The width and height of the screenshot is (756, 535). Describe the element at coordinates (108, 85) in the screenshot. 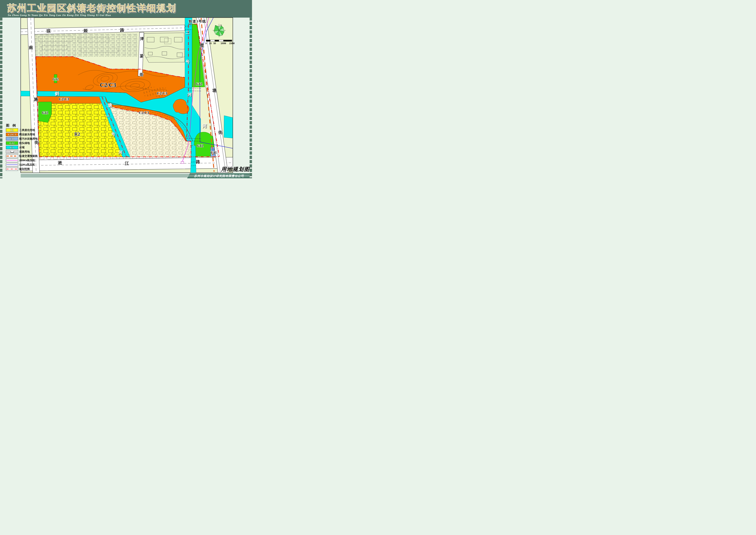

I see `zone-label-c2c3-1: C2/C3` at that location.